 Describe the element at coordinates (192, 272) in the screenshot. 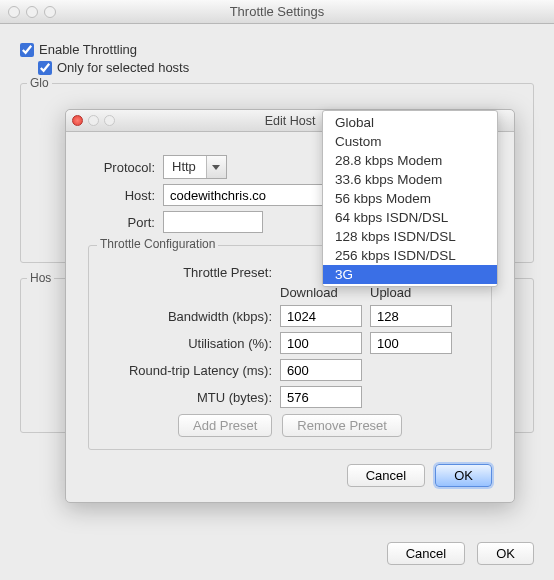

I see `preset-label: Throttle Preset:` at that location.